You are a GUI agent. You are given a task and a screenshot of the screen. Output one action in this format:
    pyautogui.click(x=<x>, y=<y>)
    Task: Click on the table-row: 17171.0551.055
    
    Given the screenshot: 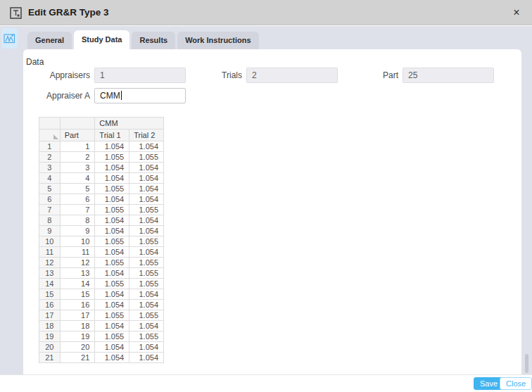 What is the action you would take?
    pyautogui.click(x=101, y=315)
    